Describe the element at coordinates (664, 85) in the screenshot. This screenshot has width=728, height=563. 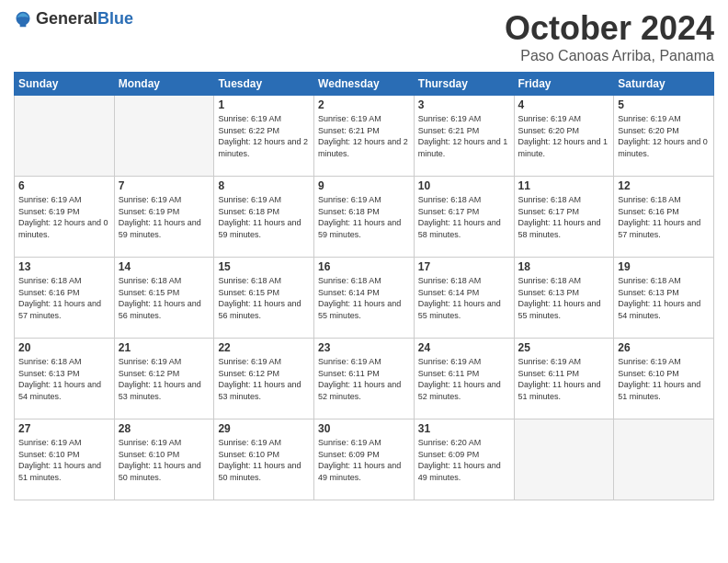
I see `col-header-saturday: Saturday` at that location.